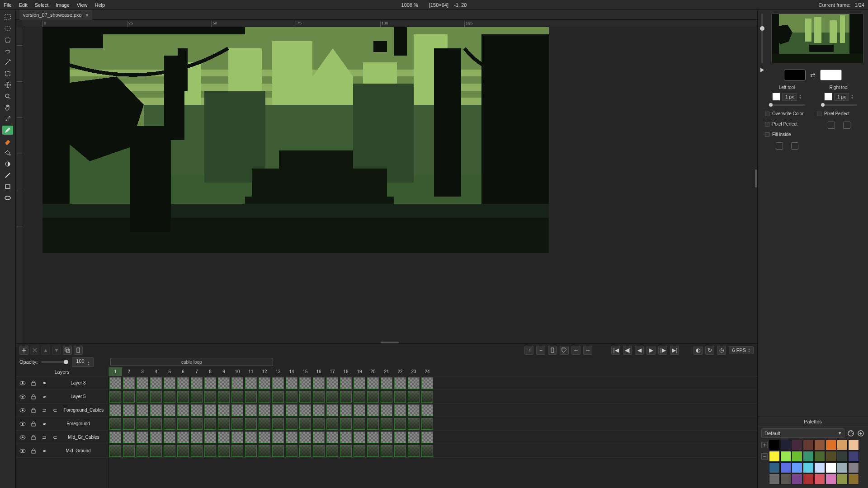 This screenshot has width=868, height=488. I want to click on palette-dropdown: Default▾, so click(803, 433).